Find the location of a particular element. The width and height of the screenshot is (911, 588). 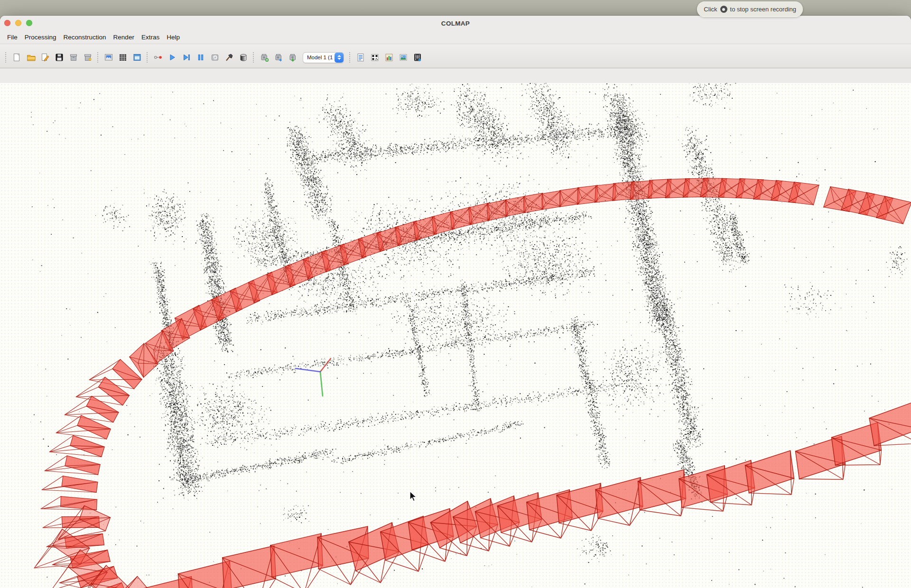

grab-video-icon is located at coordinates (418, 57).